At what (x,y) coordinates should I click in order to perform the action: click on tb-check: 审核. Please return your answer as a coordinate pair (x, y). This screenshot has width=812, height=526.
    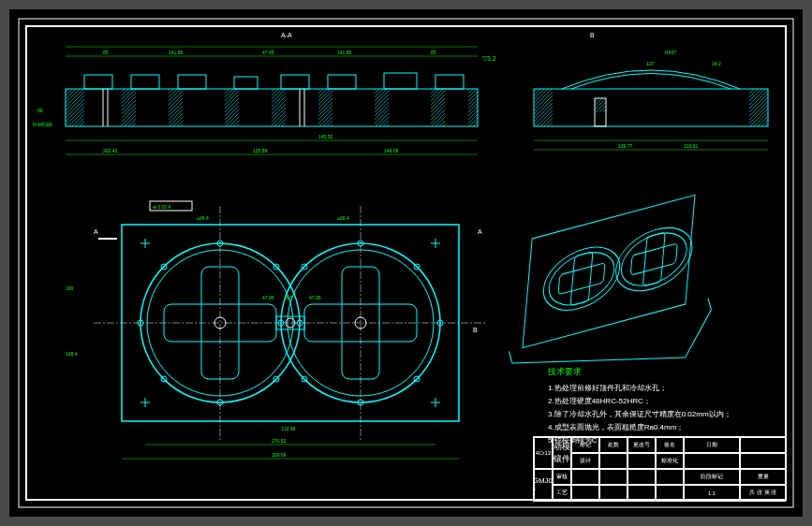
    Looking at the image, I should click on (562, 477).